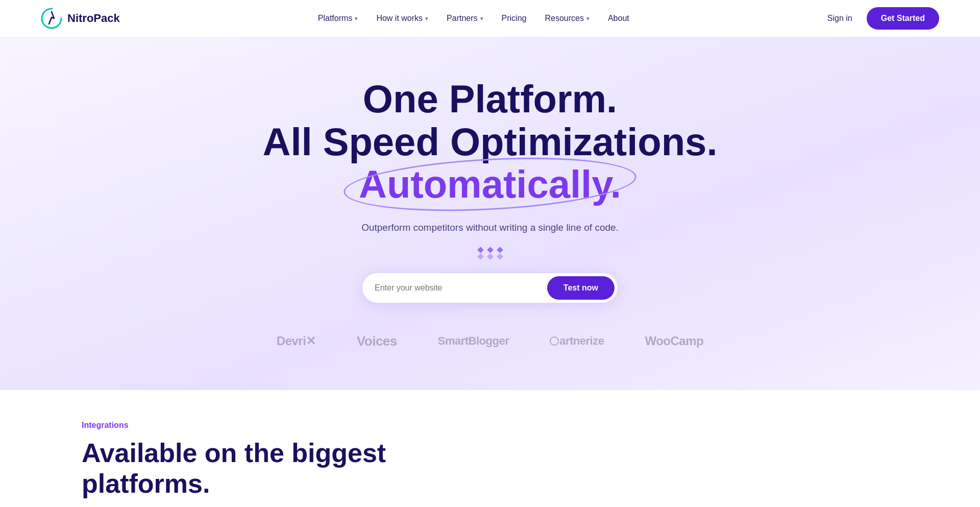 The height and width of the screenshot is (507, 980). I want to click on nav-links: Platforms ▾ How it works ▾ Partners ▾ Pr…, so click(474, 18).